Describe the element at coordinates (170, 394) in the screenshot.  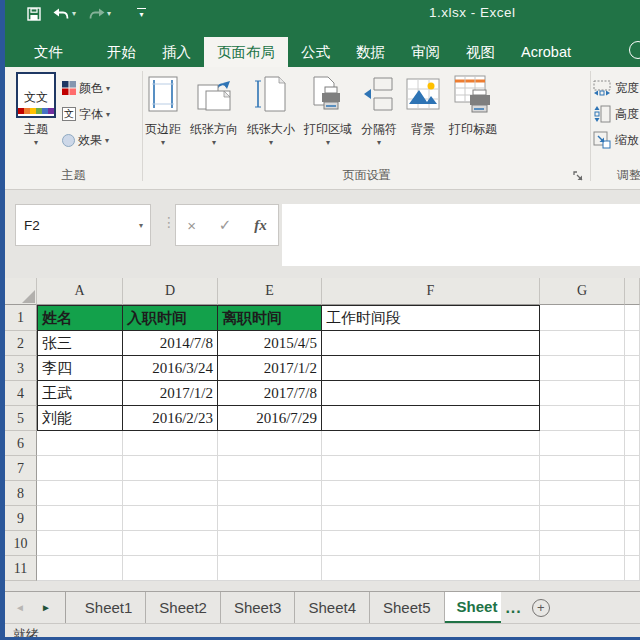
I see `cell-D4: 2017/1/2` at that location.